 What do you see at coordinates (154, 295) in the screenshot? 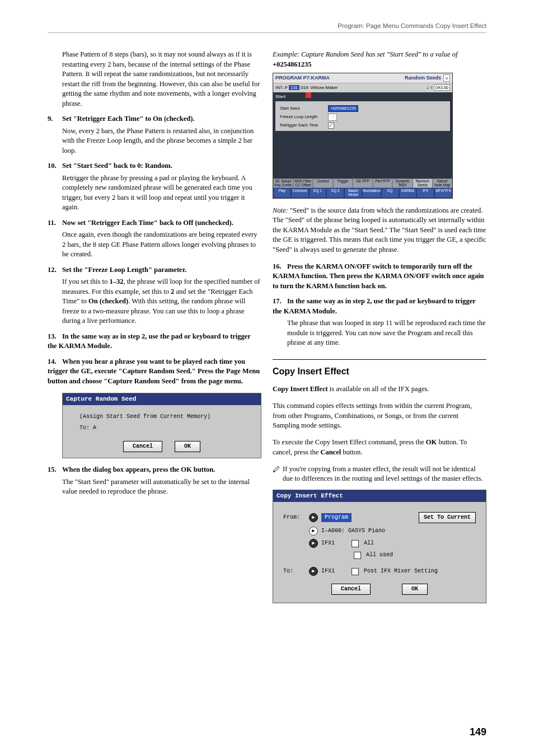
I see `step-12: 12.Set the "Freeze Loop Length" paramete…` at bounding box center [154, 295].